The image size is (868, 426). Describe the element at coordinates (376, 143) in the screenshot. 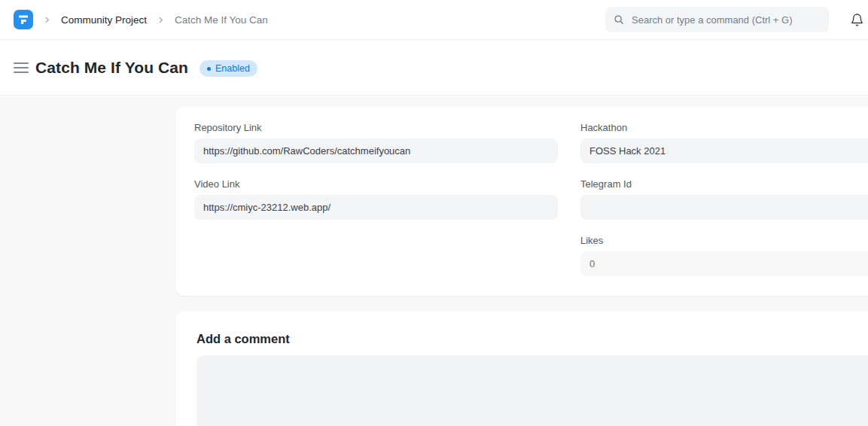

I see `field-repository-link: Repository Link` at that location.